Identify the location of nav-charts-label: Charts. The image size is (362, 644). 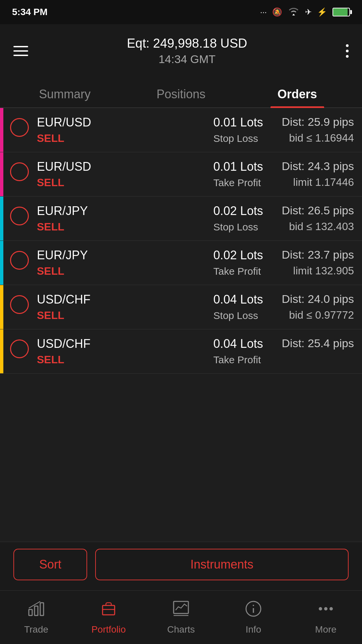
(181, 630).